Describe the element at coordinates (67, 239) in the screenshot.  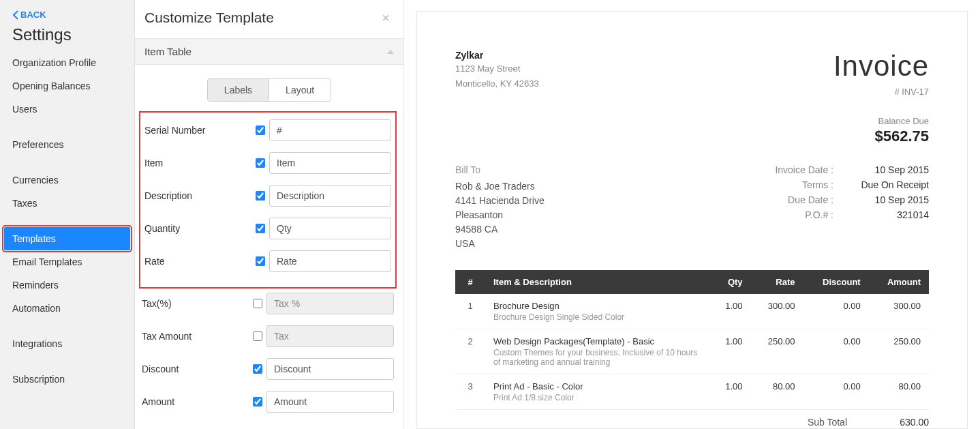
I see `sidebar-item-templates: Templates` at that location.